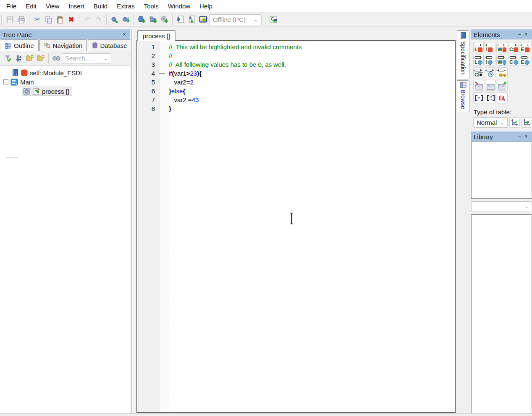  Describe the element at coordinates (126, 19) in the screenshot. I see `generate-code-button` at that location.